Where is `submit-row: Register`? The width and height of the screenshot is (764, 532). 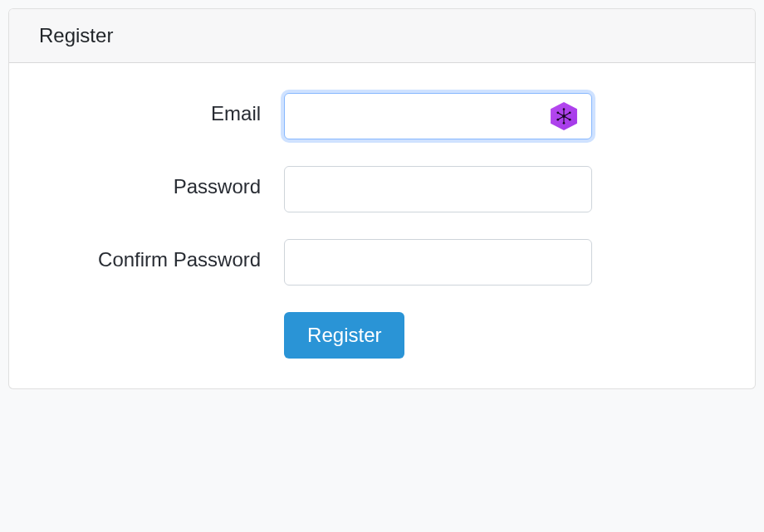
submit-row: Register is located at coordinates (382, 335).